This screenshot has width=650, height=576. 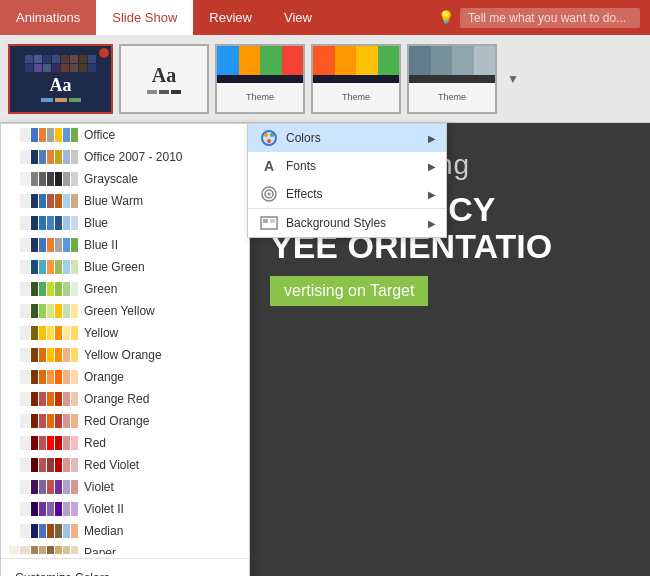 I want to click on tab-view: View, so click(x=298, y=18).